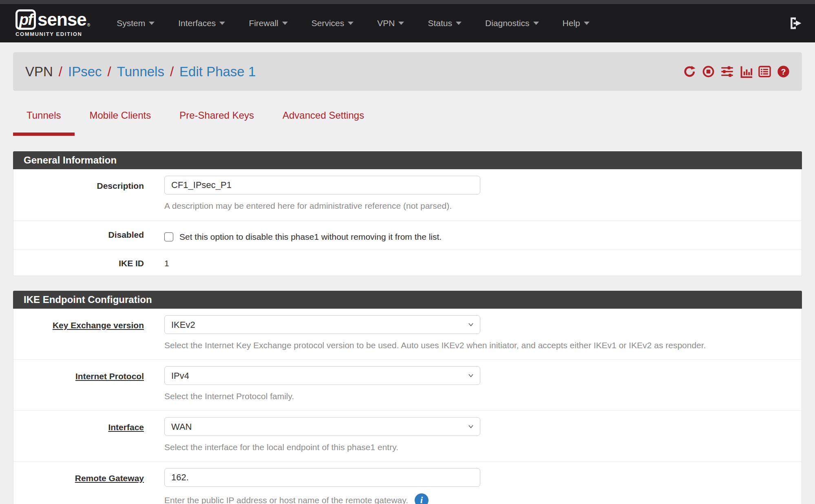  What do you see at coordinates (422, 499) in the screenshot?
I see `info-icon: i` at bounding box center [422, 499].